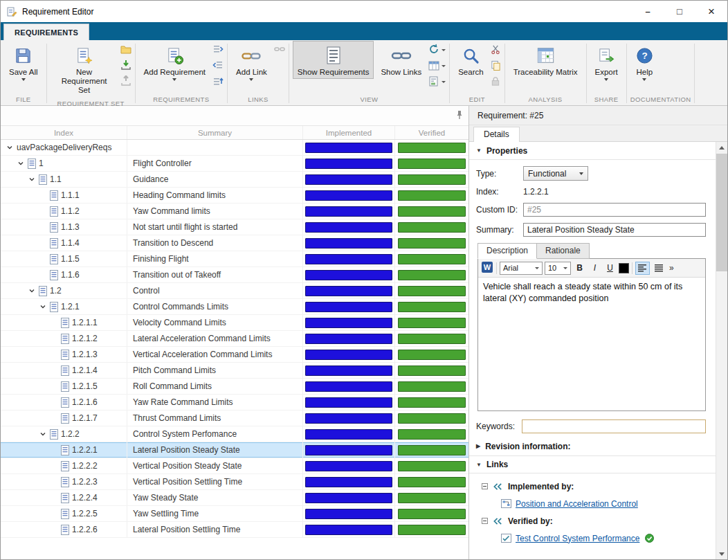 This screenshot has height=560, width=728. What do you see at coordinates (54, 227) in the screenshot?
I see `requirement-icon` at bounding box center [54, 227].